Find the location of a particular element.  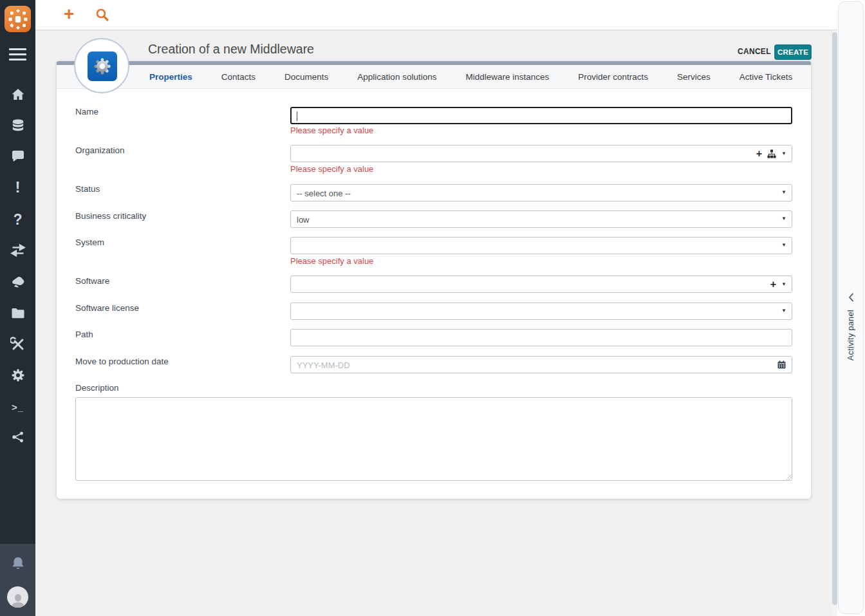

tab-contacts: Contacts is located at coordinates (238, 77).